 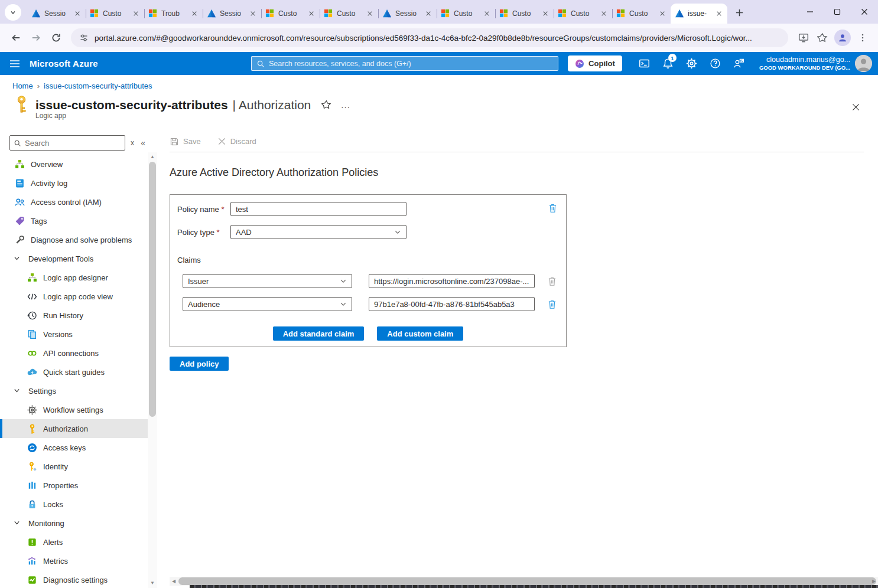 I want to click on azure-brand: Microsoft Azure, so click(x=64, y=64).